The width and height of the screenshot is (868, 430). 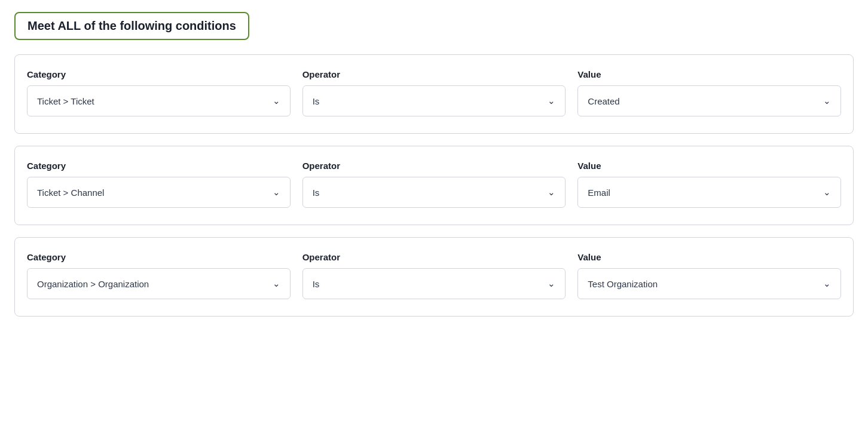 I want to click on category-label-1: Category, so click(x=159, y=74).